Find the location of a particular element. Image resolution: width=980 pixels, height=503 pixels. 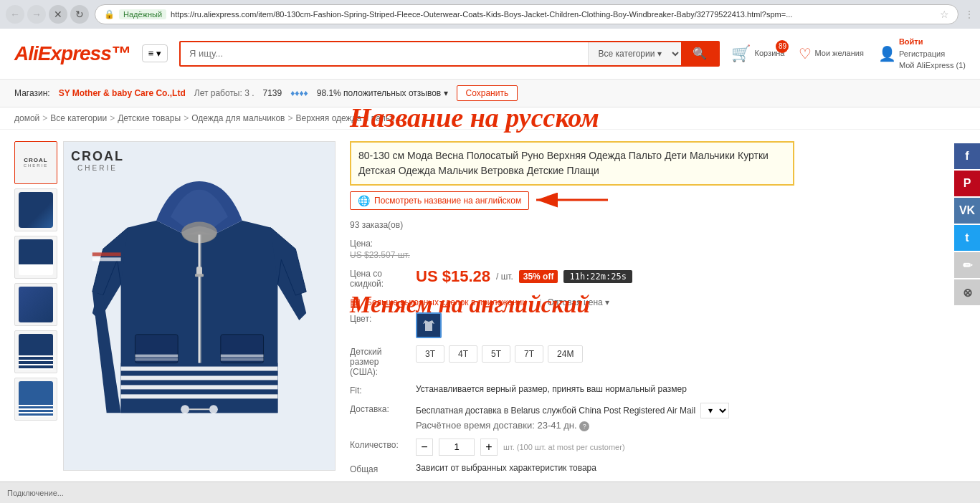

back-button: ← is located at coordinates (15, 14).